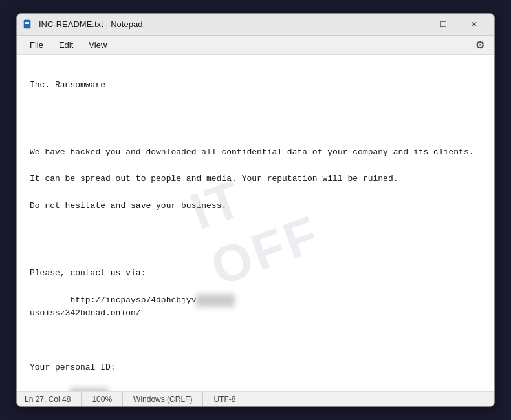 This screenshot has height=420, width=511. I want to click on line-contact: Please, contact us via:, so click(88, 273).